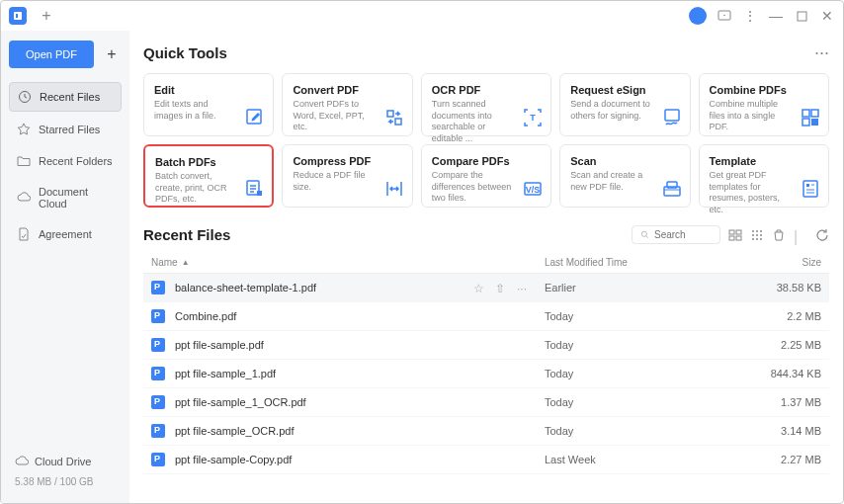 This screenshot has width=844, height=504. I want to click on user-avatar, so click(698, 16).